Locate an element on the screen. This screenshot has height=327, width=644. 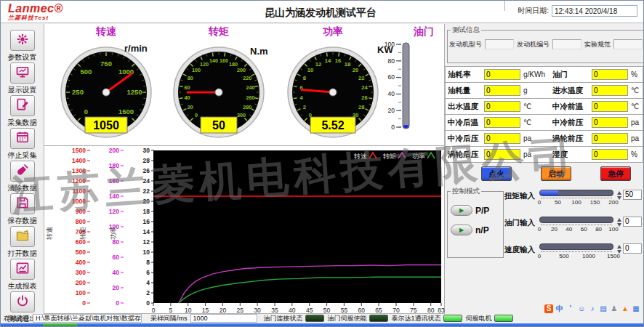
mode-option-n-p: ▶n/P is located at coordinates (475, 230).